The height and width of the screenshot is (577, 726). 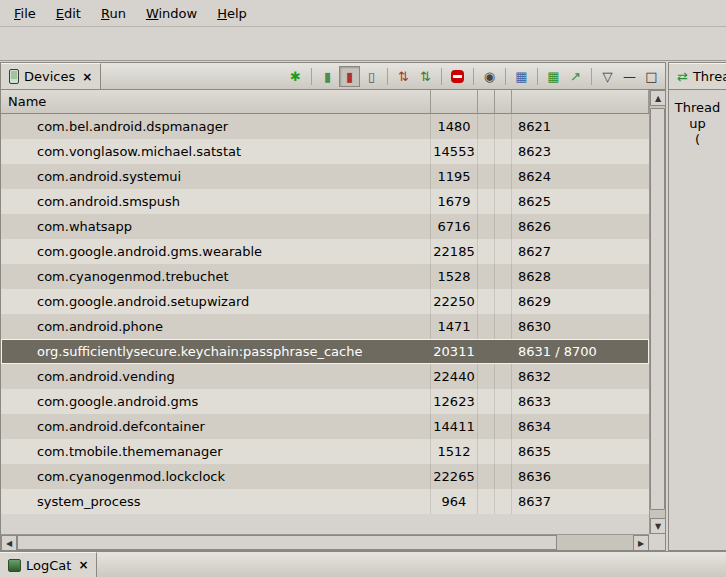 I want to click on scroll-left-icon: ◀, so click(x=9, y=543).